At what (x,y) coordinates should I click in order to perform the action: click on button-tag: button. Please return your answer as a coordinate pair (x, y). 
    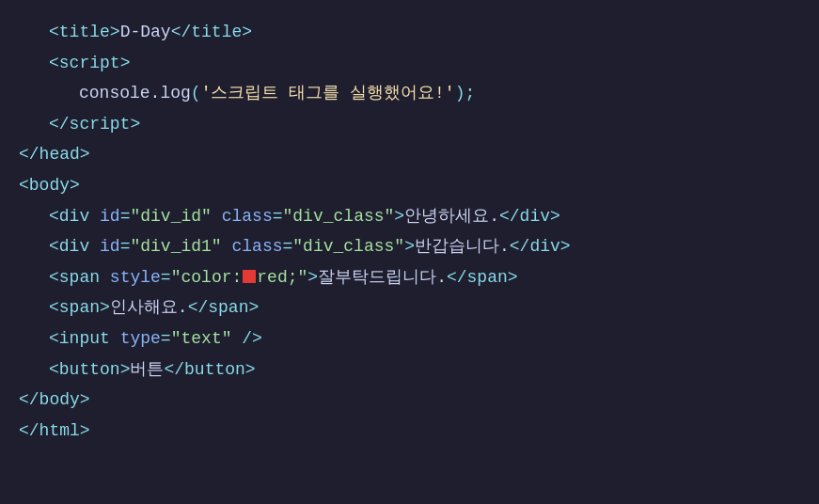
    Looking at the image, I should click on (90, 370).